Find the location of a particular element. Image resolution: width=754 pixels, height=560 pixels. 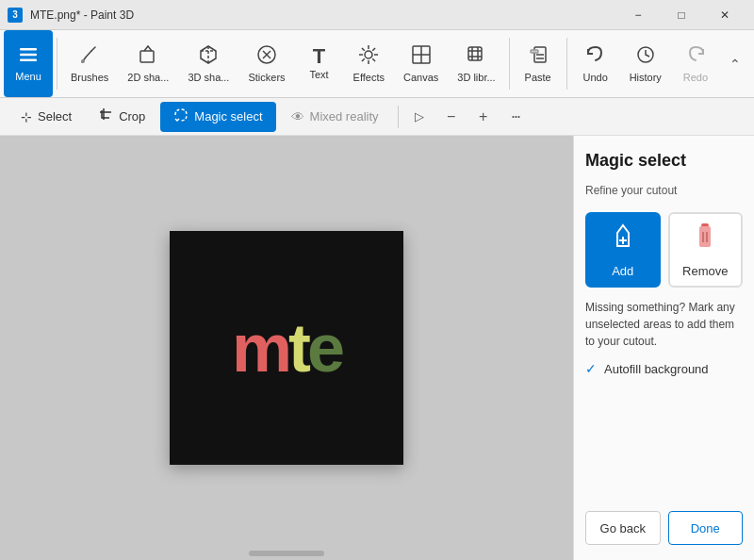

select-label: Select is located at coordinates (55, 117).